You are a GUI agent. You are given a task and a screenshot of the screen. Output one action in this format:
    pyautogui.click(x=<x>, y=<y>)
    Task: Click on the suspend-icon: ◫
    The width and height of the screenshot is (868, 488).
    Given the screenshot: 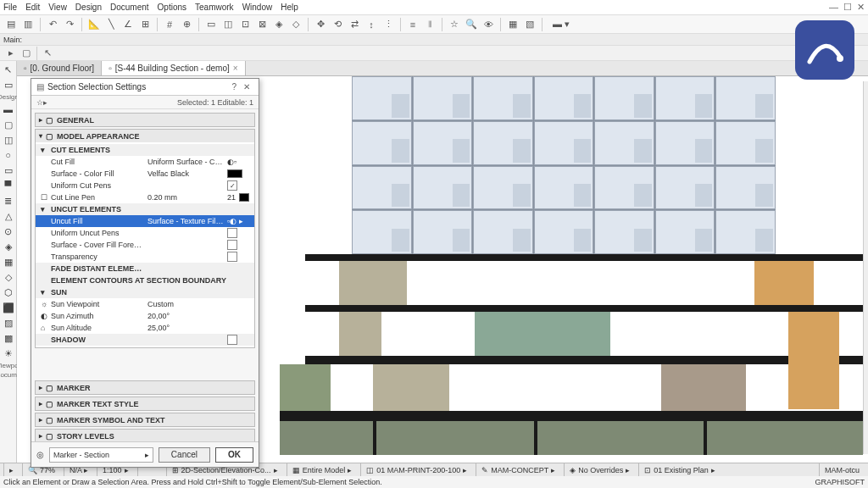 What is the action you would take?
    pyautogui.click(x=228, y=25)
    